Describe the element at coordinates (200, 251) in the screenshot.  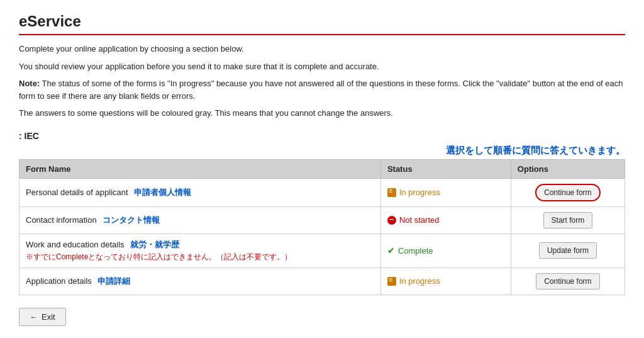
I see `form-name-cell: Work and education details 就労・就学歴※すでにCom…` at that location.